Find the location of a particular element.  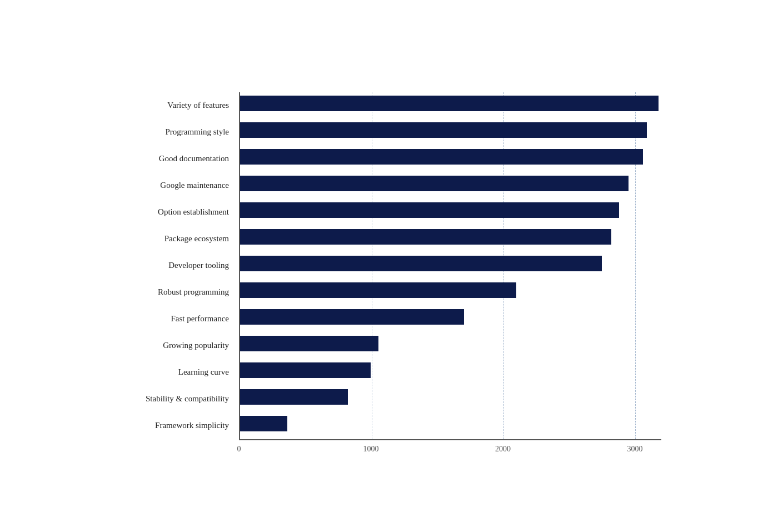

y-label: Growing popularity is located at coordinates (178, 346).